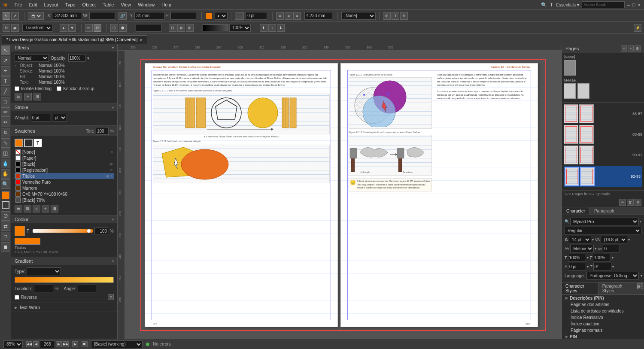 The width and height of the screenshot is (644, 349). What do you see at coordinates (264, 28) in the screenshot?
I see `valign-top: ⬆` at bounding box center [264, 28].